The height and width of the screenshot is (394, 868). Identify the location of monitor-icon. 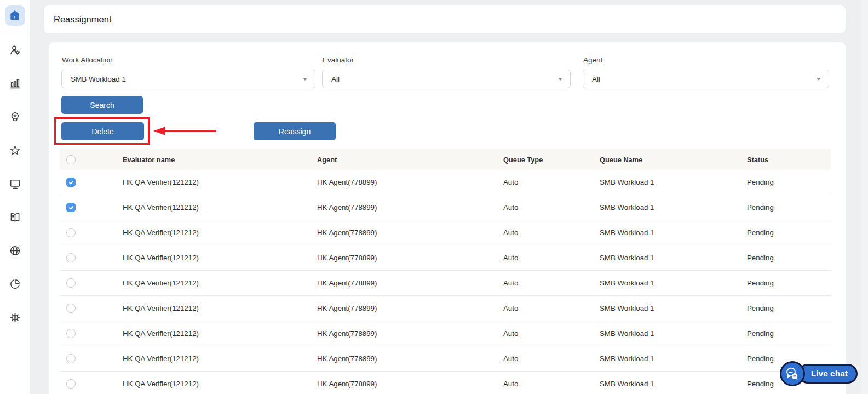
(15, 184).